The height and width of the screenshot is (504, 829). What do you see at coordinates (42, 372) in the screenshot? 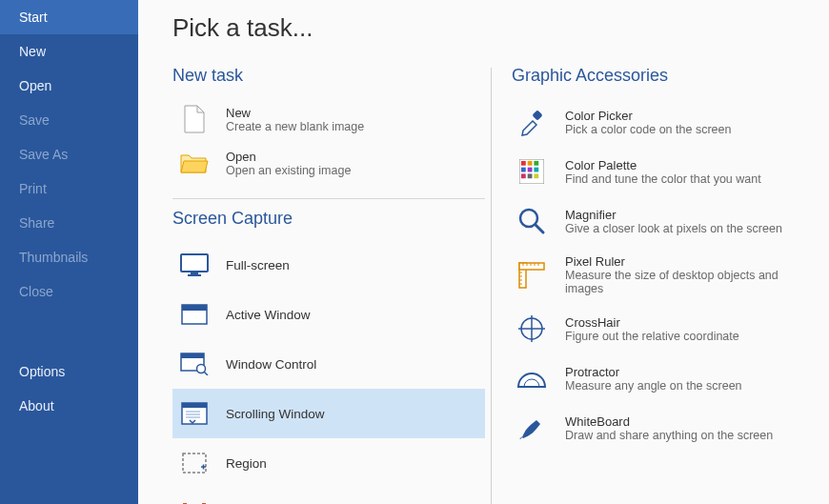
I see `sidebar-item-label: Options` at bounding box center [42, 372].